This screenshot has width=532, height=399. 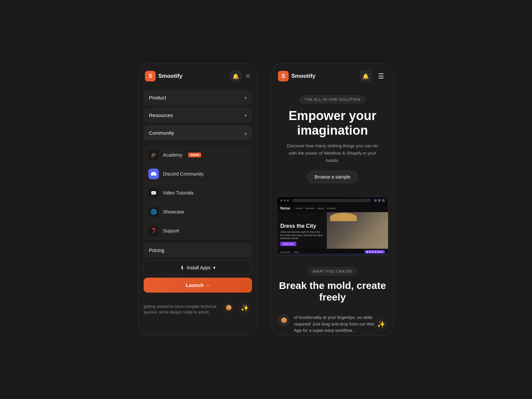 I want to click on noise-nav-contact: Contact, so click(x=332, y=208).